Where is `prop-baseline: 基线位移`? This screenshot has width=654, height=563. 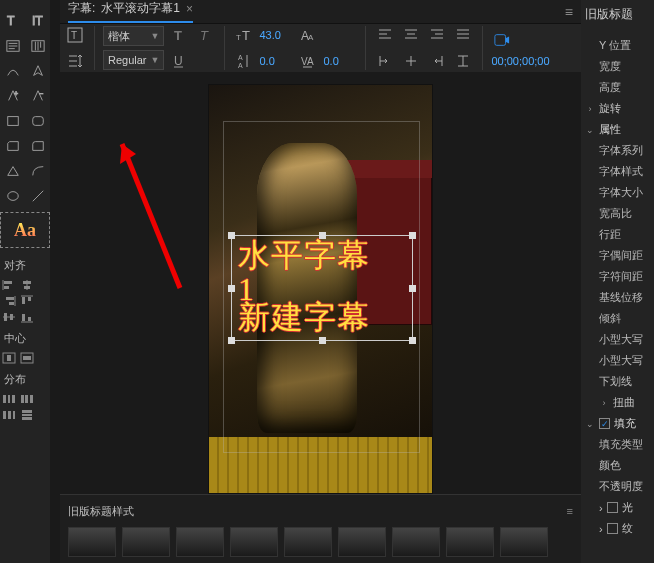 prop-baseline: 基线位移 is located at coordinates (618, 298).